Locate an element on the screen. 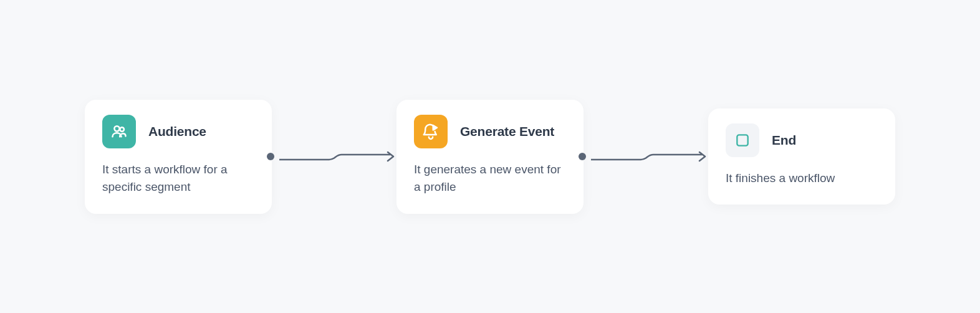  node-header: Generate Event is located at coordinates (490, 132).